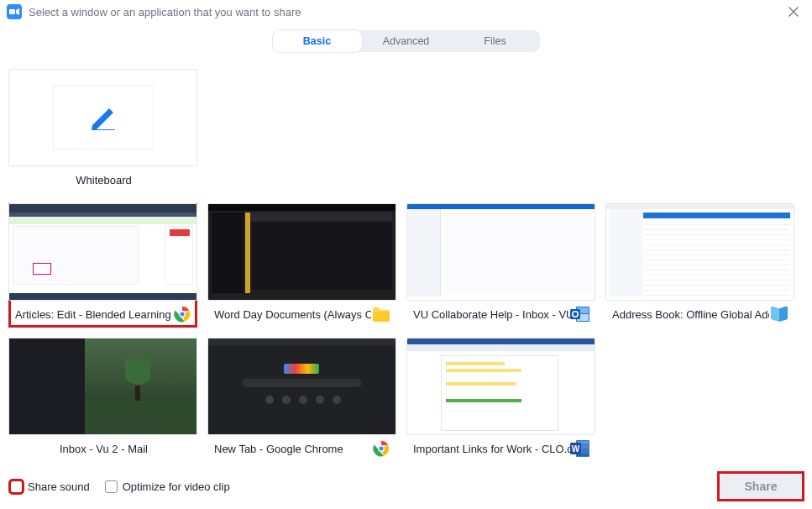  What do you see at coordinates (50, 487) in the screenshot?
I see `share-sound-checkbox: Share sound` at bounding box center [50, 487].